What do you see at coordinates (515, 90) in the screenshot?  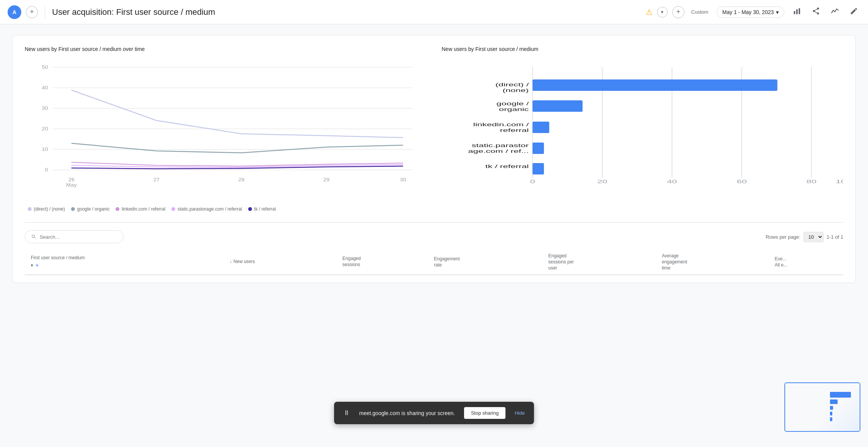 I see `svg-text: (none)` at bounding box center [515, 90].